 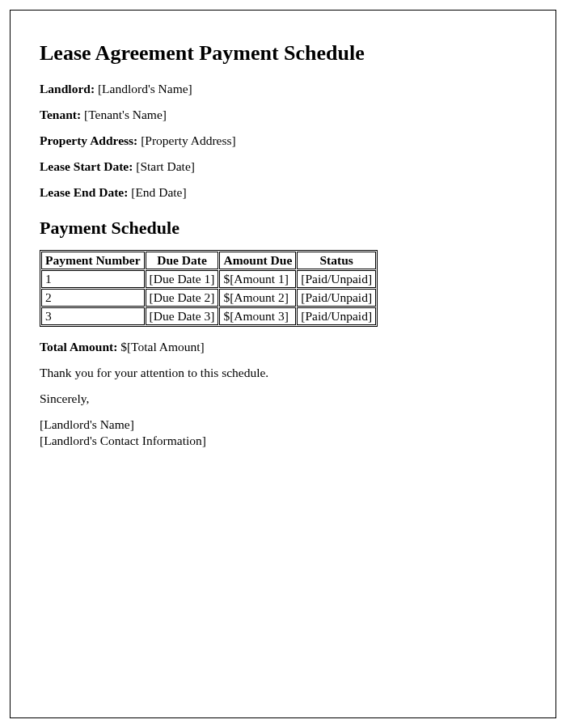 What do you see at coordinates (283, 167) in the screenshot?
I see `start-date-line: Lease Start Date: [Start Date]` at bounding box center [283, 167].